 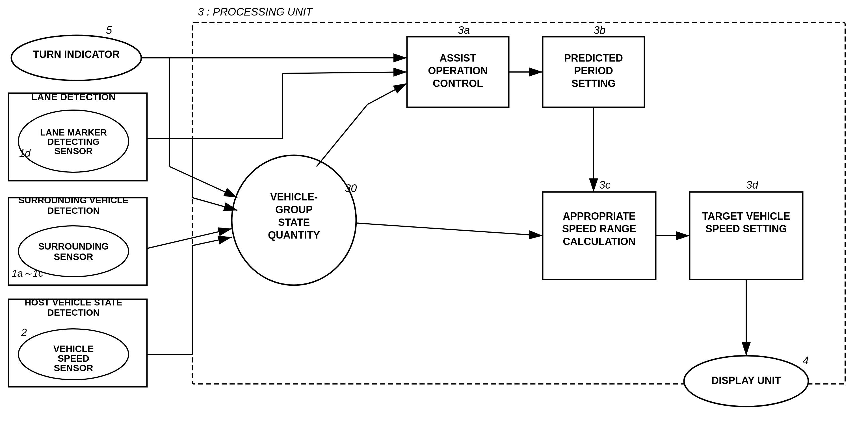 What do you see at coordinates (599, 229) in the screenshot?
I see `svg-text: SPEED RANGE` at bounding box center [599, 229].